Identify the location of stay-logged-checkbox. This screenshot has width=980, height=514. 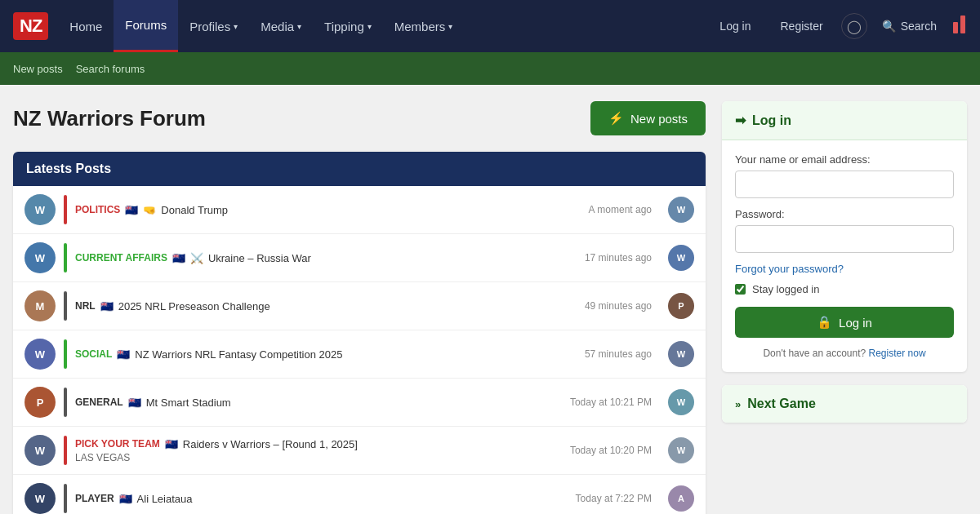
(740, 289).